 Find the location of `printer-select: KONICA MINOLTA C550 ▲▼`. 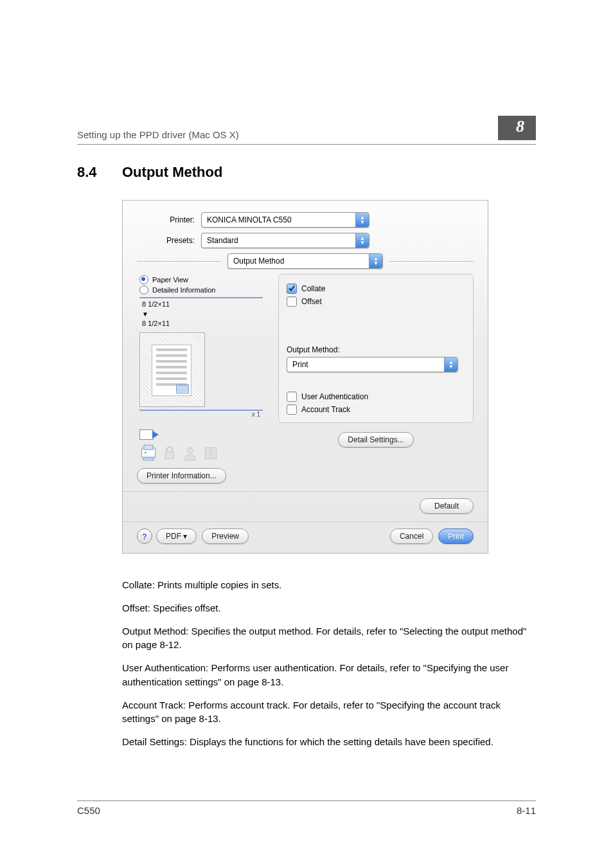

printer-select: KONICA MINOLTA C550 ▲▼ is located at coordinates (285, 220).